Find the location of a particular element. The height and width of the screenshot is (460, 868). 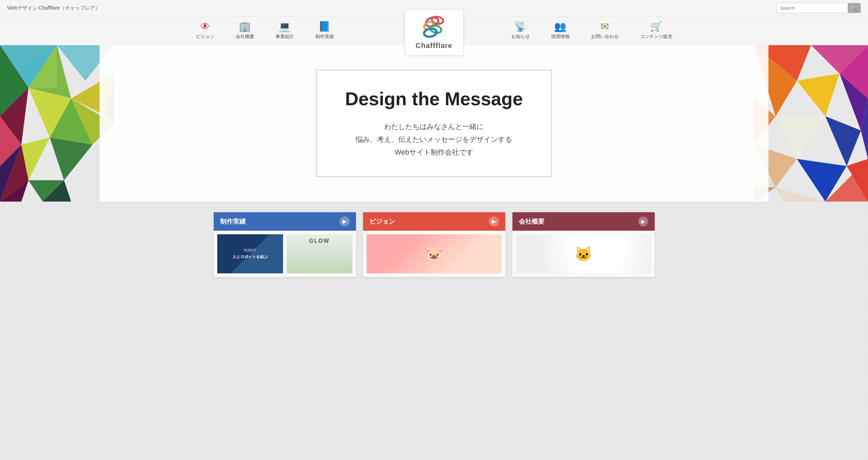

nav-label-works: 制作実績 is located at coordinates (325, 37).